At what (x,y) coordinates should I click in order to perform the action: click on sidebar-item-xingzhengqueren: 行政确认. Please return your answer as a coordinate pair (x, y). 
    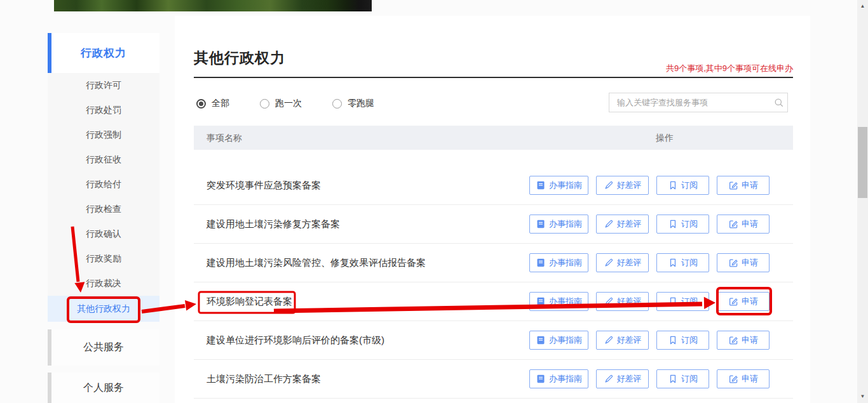
    Looking at the image, I should click on (104, 234).